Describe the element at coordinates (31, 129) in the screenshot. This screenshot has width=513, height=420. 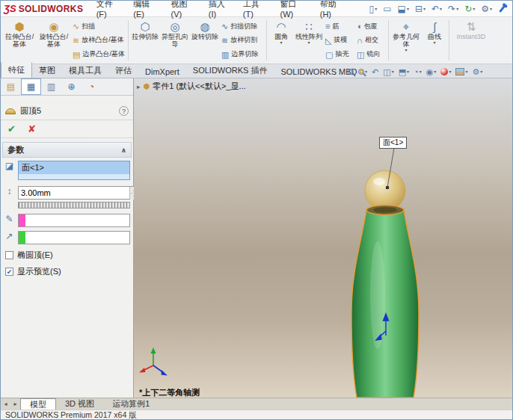
I see `cancel-button: ✘` at that location.